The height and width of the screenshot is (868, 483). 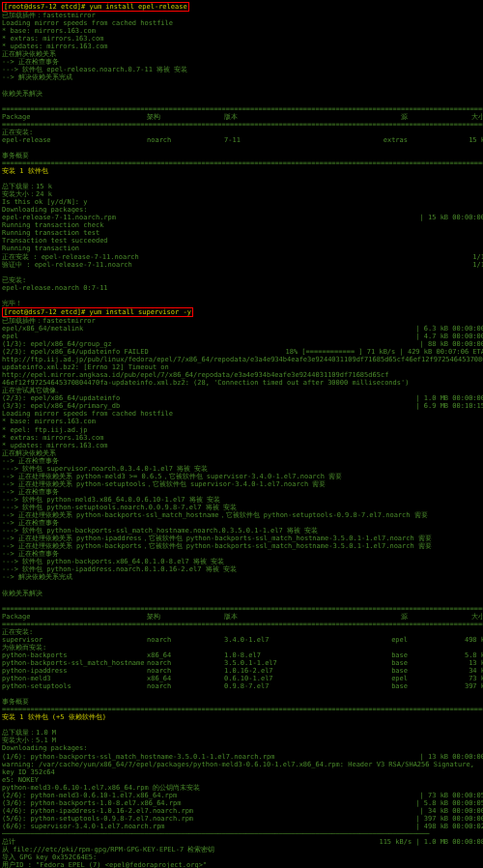 I want to click on install-count: 安装 1 软件包, so click(x=242, y=171).